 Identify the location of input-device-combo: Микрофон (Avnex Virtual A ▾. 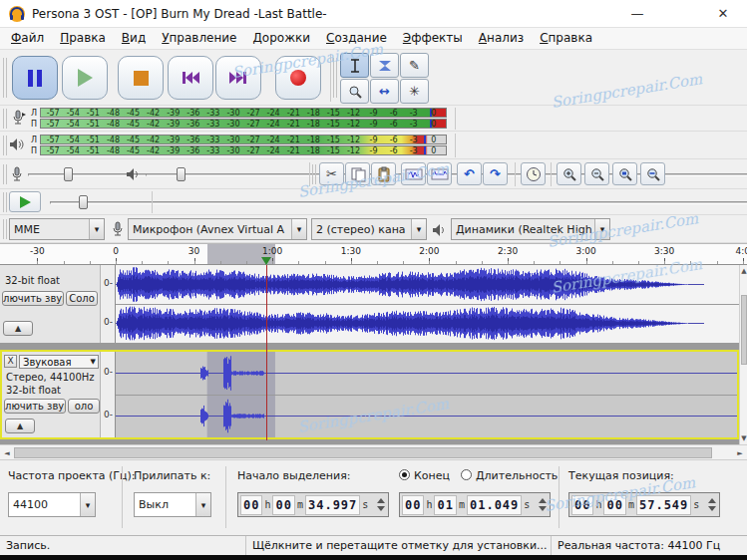
(217, 229).